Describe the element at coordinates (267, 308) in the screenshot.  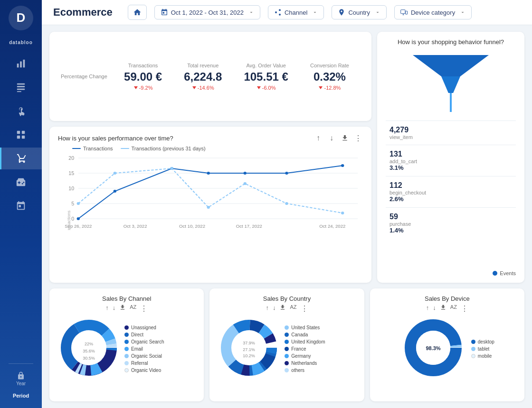
I see `country-sort-asc: ↑` at that location.